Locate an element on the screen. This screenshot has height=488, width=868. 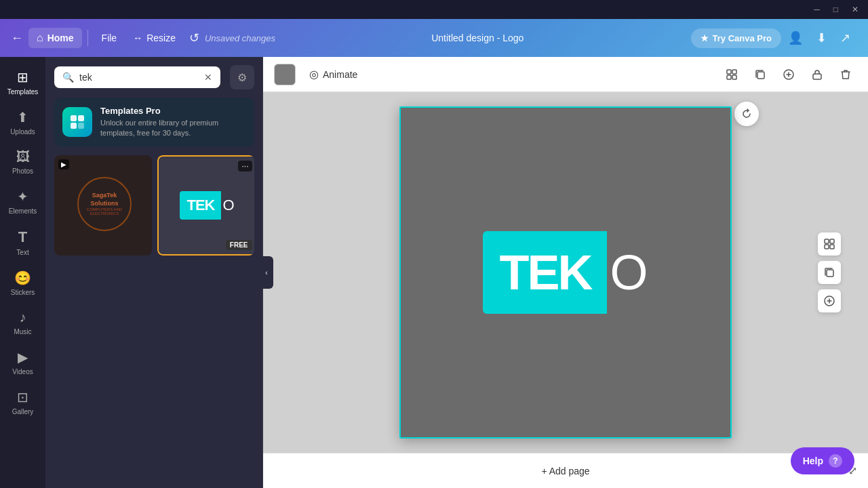
help-button: Help ? is located at coordinates (823, 461).